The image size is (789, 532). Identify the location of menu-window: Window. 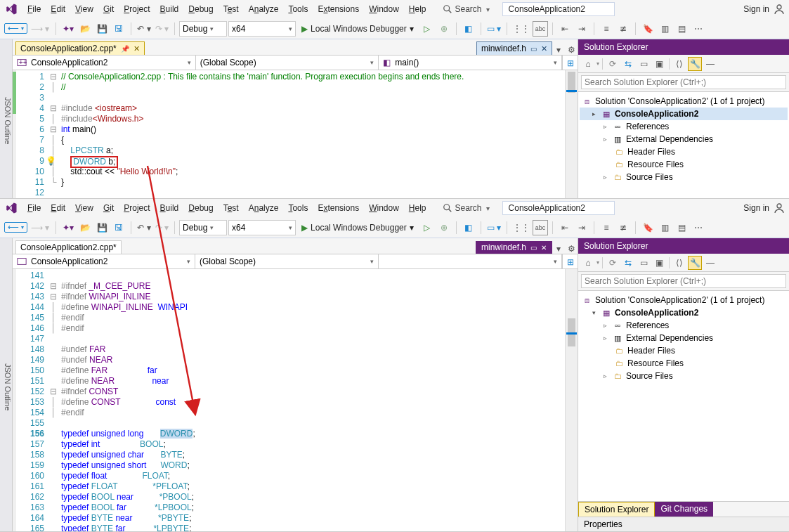
(384, 9).